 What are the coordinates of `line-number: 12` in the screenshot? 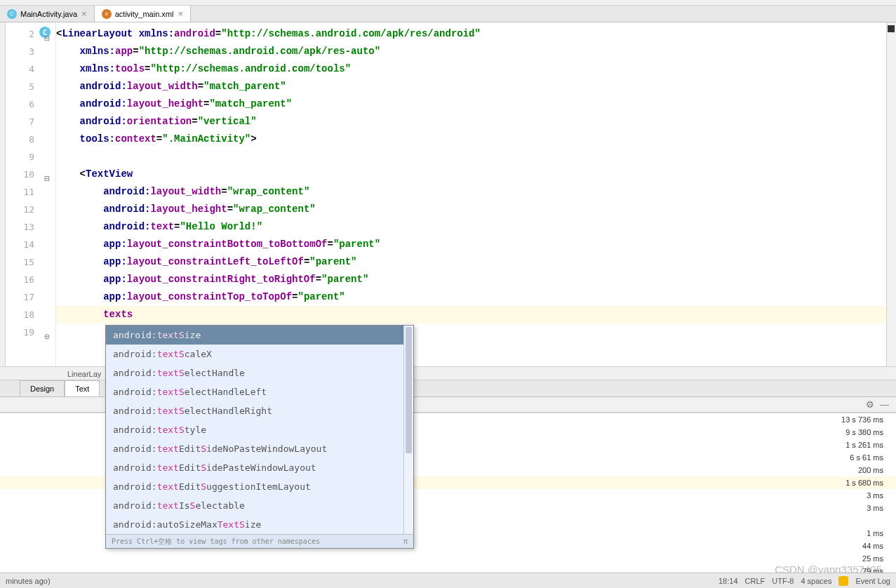 It's located at (31, 209).